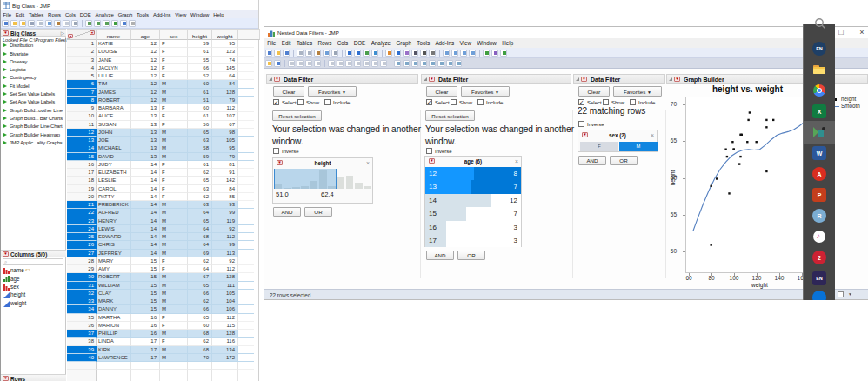 Image resolution: width=868 pixels, height=381 pixels. What do you see at coordinates (375, 53) in the screenshot?
I see `globe-icon` at bounding box center [375, 53].